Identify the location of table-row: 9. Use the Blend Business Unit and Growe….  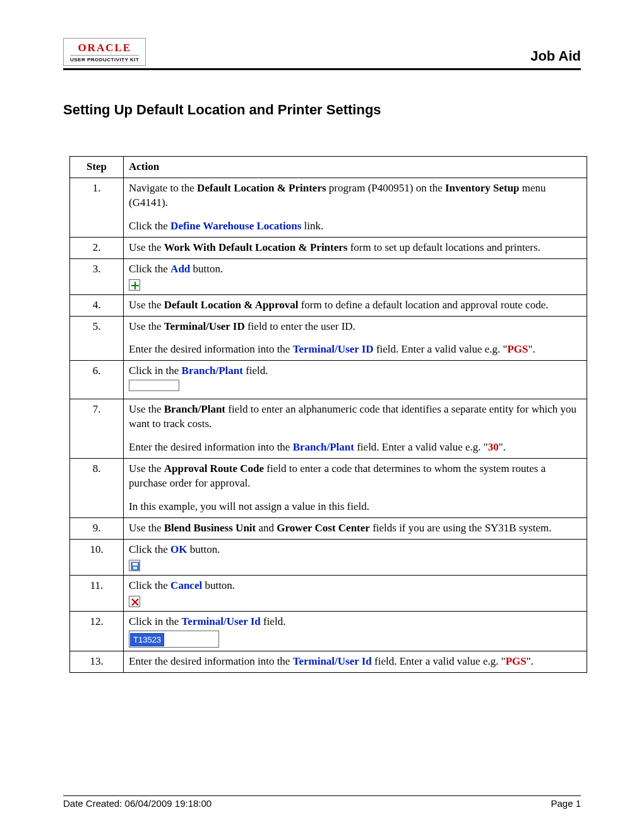
(328, 528).